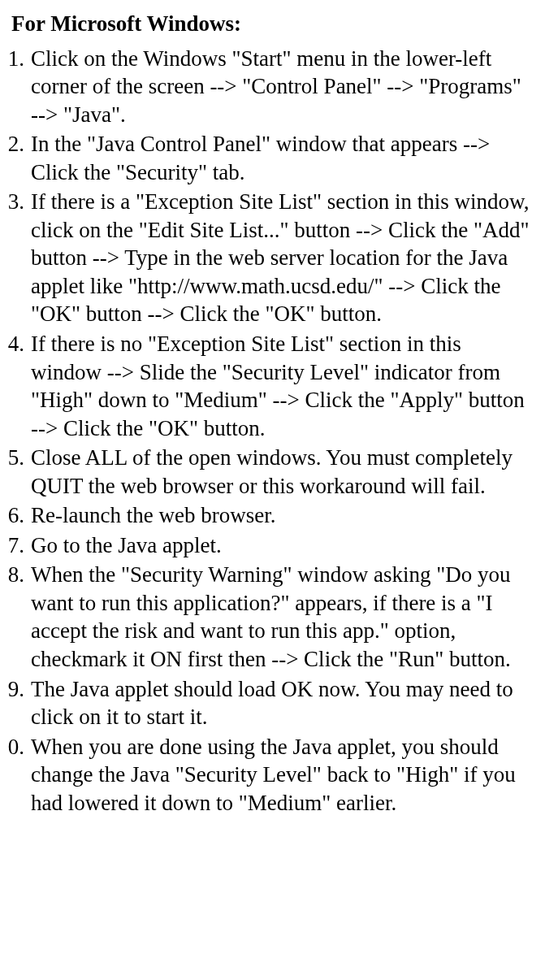  What do you see at coordinates (270, 775) in the screenshot?
I see `list-item: 0. When you are done using the Java appl…` at bounding box center [270, 775].